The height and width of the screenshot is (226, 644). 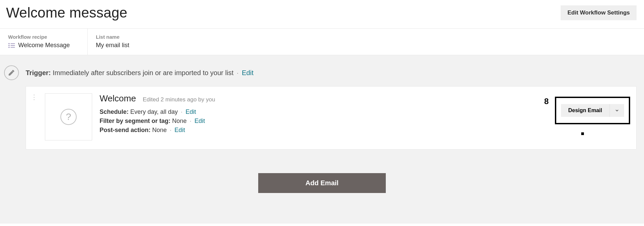 What do you see at coordinates (191, 112) in the screenshot?
I see `schedule-edit-link: Edit` at bounding box center [191, 112].